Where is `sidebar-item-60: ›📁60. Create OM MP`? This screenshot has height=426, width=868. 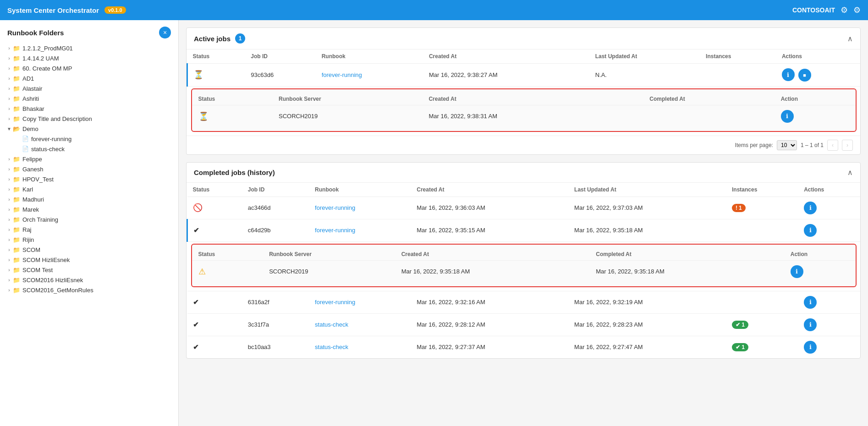 sidebar-item-60: ›📁60. Create OM MP is located at coordinates (89, 68).